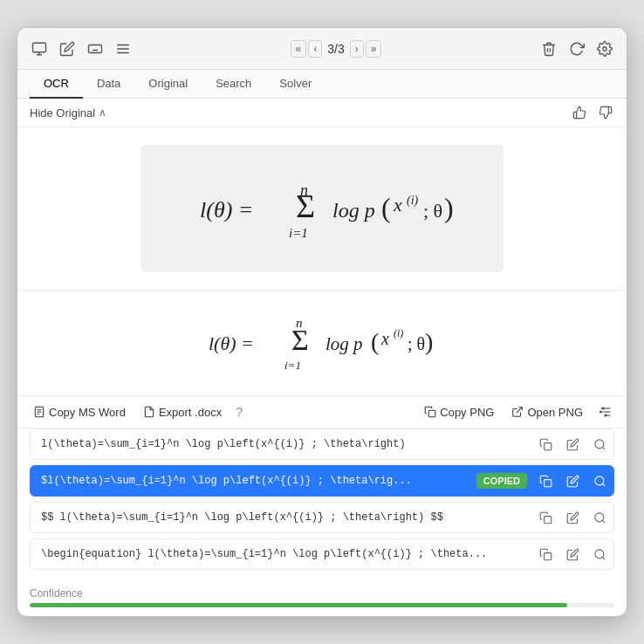 This screenshot has width=644, height=644. I want to click on svg-text: (i), so click(413, 201).